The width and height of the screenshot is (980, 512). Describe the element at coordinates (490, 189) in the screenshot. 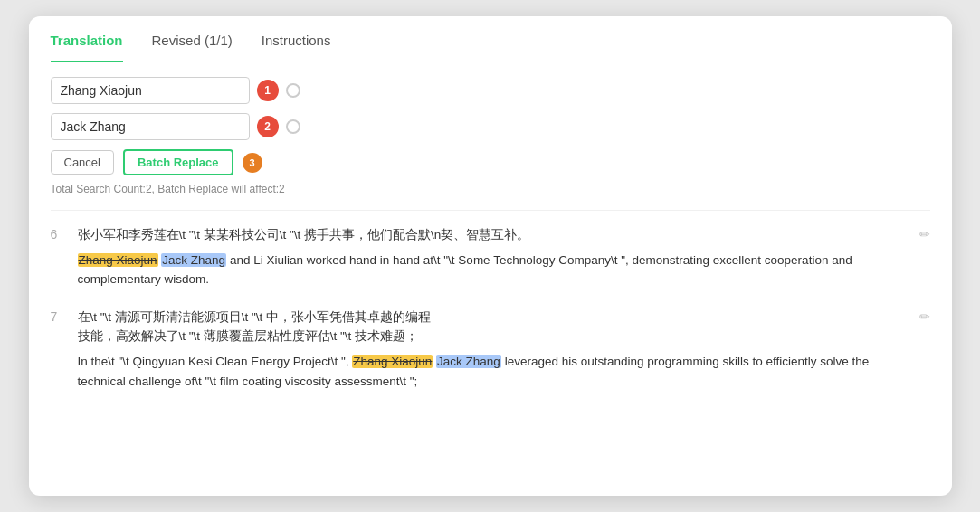

I see `status-text: Total Search Count:2, Batch Replace will…` at that location.